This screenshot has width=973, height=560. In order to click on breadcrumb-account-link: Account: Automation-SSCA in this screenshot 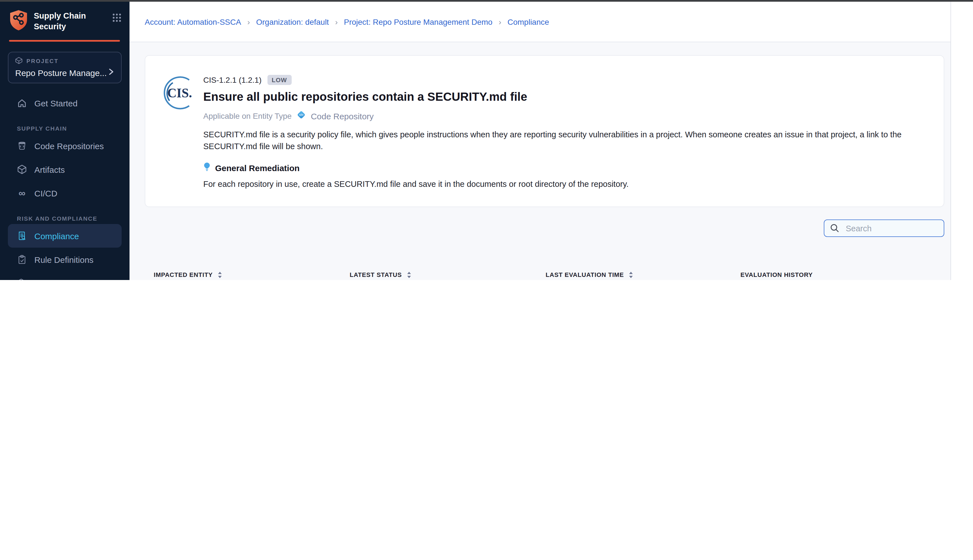, I will do `click(193, 22)`.